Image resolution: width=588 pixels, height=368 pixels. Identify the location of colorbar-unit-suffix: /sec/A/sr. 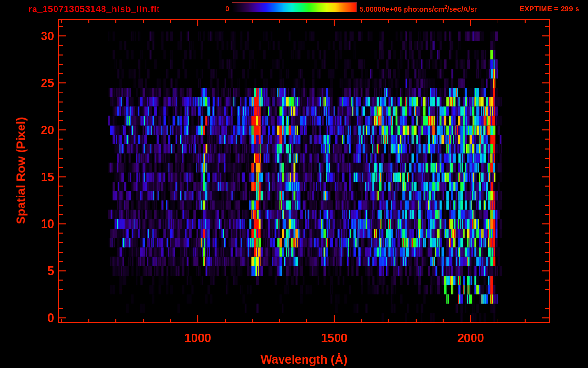
(463, 9).